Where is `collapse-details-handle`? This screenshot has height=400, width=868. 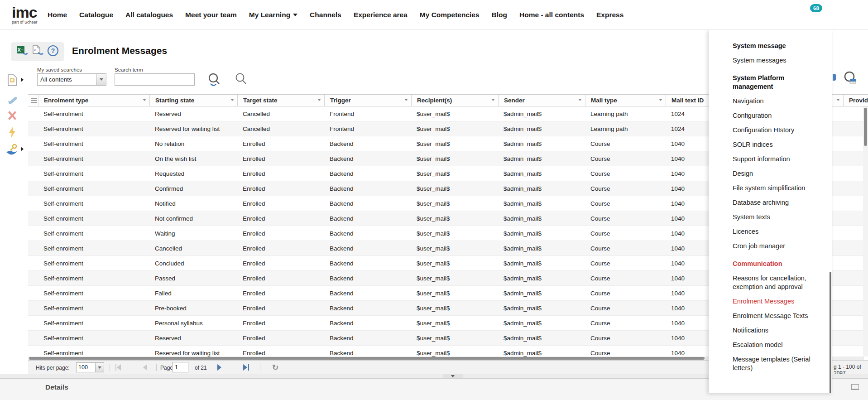
collapse-details-handle is located at coordinates (453, 376).